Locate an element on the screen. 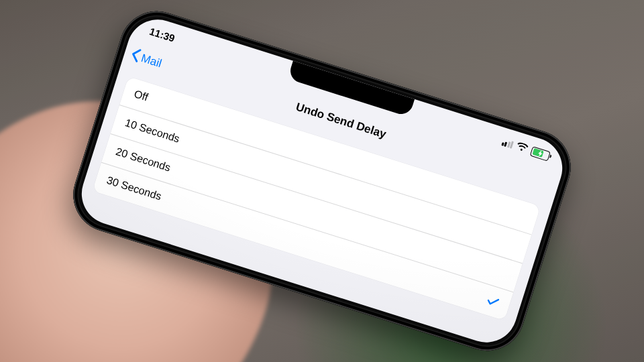  status-time: 11:39 is located at coordinates (162, 34).